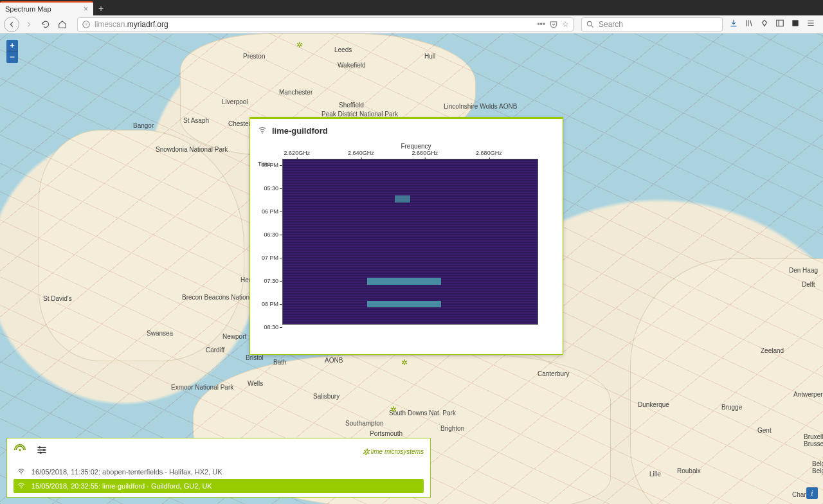  Describe the element at coordinates (453, 428) in the screenshot. I see `city-label: Brighton` at that location.